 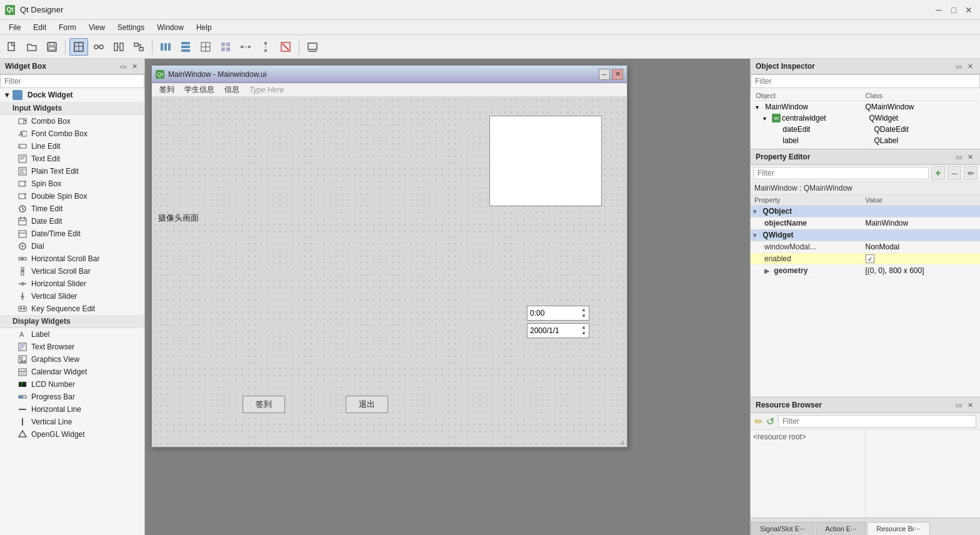 What do you see at coordinates (72, 271) in the screenshot?
I see `widget-item-v-scrollbar: Vertical Scroll Bar` at bounding box center [72, 271].